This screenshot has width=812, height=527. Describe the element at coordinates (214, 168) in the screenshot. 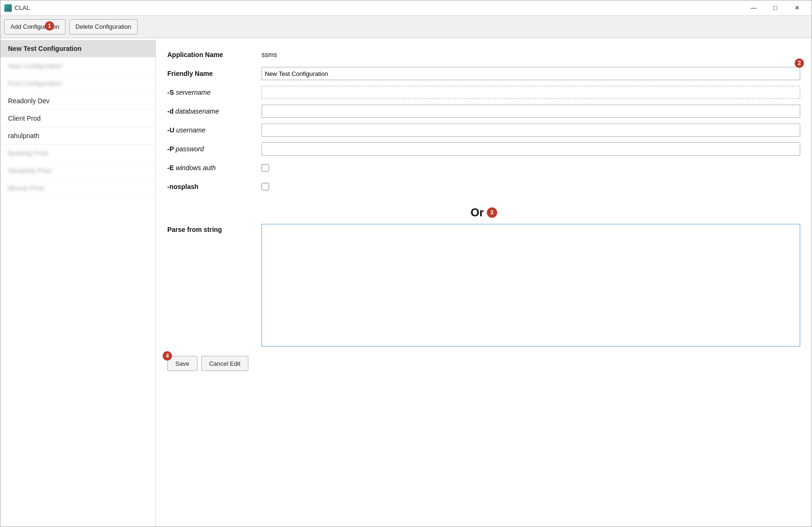

I see `winauth-label: -E windows auth` at that location.